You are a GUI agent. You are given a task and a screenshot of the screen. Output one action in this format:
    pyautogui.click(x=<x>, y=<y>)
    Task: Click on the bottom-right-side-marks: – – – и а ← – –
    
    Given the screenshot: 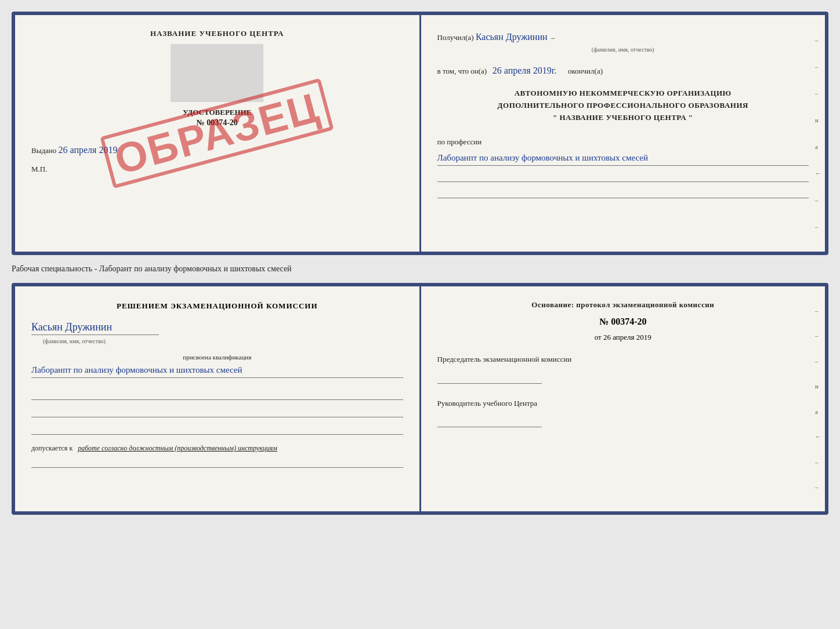 What is the action you would take?
    pyautogui.click(x=818, y=399)
    